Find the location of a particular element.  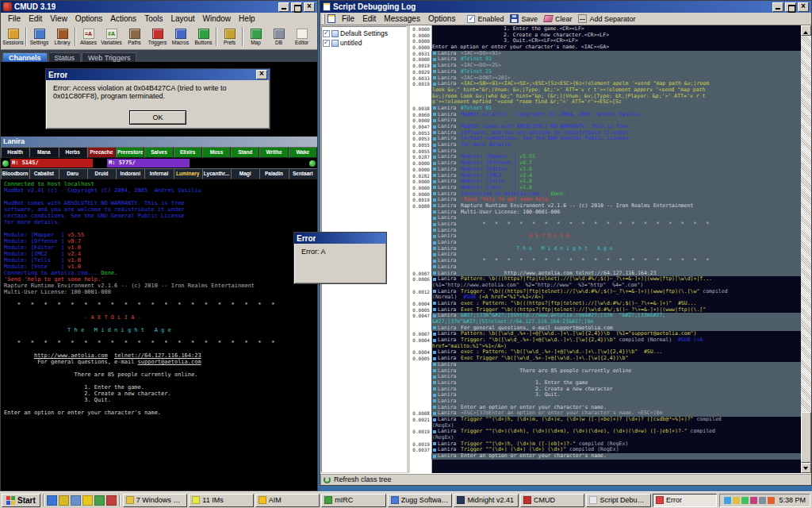

toolbar-editor: Editor is located at coordinates (301, 37).